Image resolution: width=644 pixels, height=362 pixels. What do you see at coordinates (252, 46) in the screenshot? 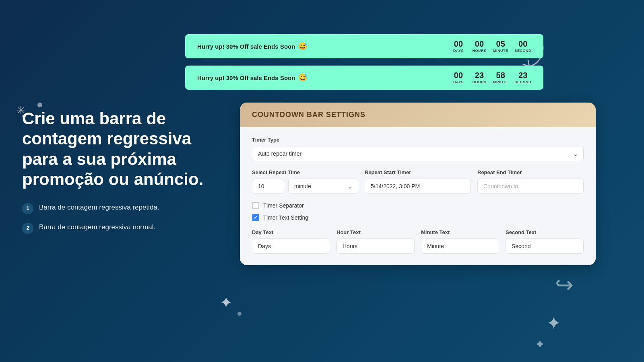
I see `bar-1-text: Hurry up! 30% Off sale Ends Soon 😅` at bounding box center [252, 46].